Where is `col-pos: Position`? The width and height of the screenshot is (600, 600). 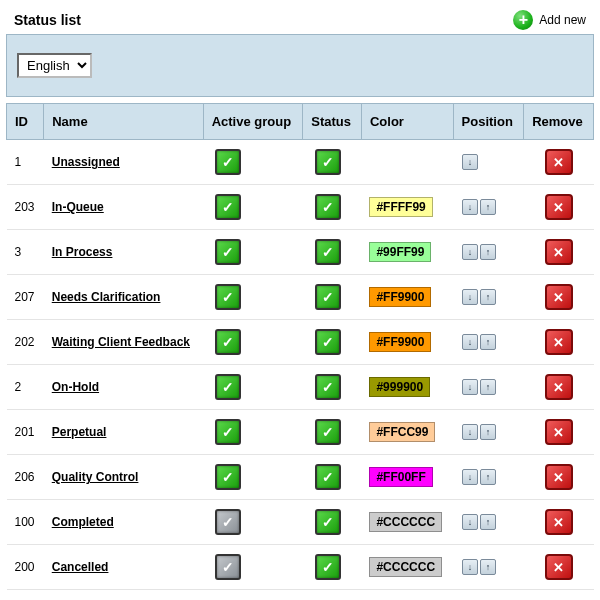 col-pos: Position is located at coordinates (488, 122).